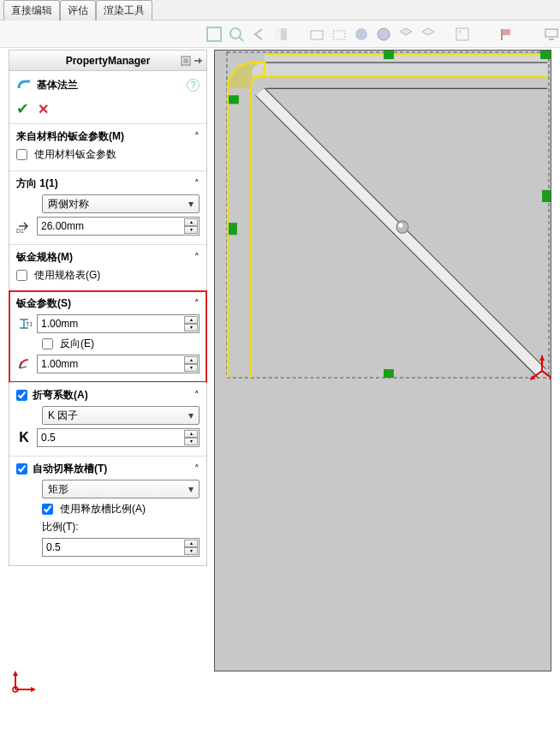 This screenshot has height=740, width=560. I want to click on thickness-spinner: ▴▾, so click(191, 324).